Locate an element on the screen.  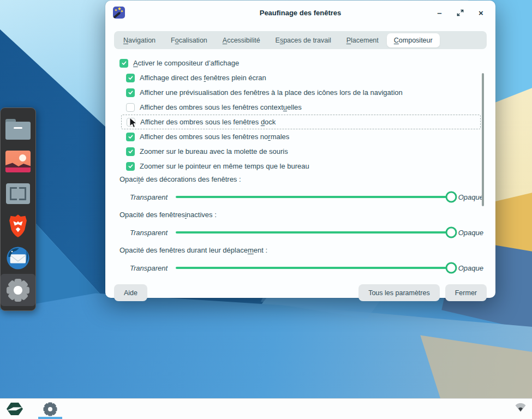
checkbox-label: Activer le compositeur d’affichage is located at coordinates (186, 63).